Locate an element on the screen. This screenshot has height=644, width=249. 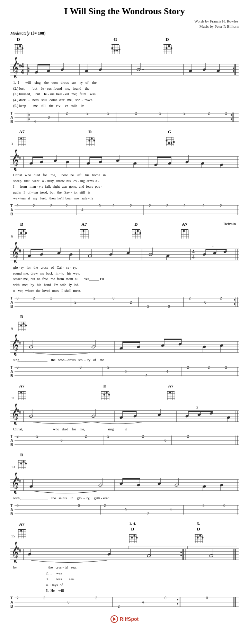
chord-D-5: D is located at coordinates (105, 386).